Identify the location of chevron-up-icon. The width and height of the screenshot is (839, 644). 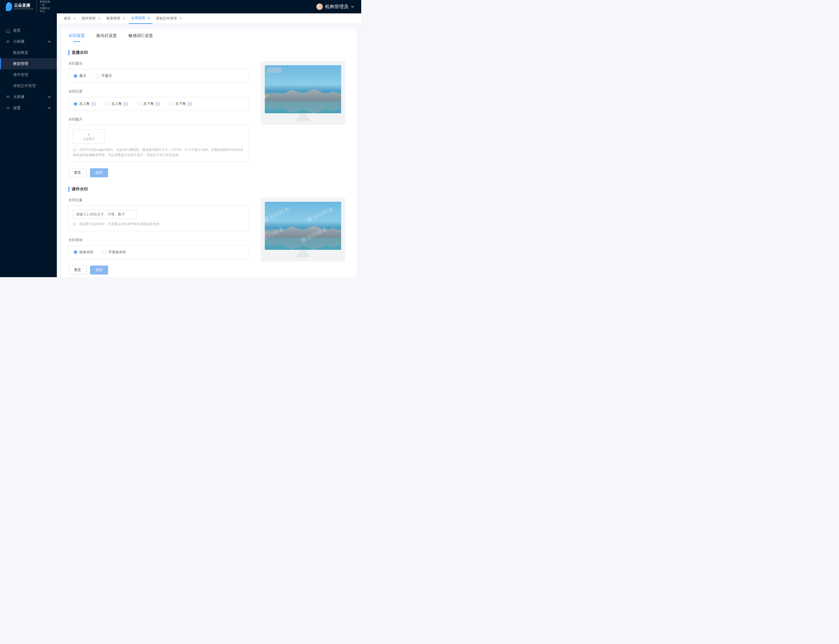
(49, 41).